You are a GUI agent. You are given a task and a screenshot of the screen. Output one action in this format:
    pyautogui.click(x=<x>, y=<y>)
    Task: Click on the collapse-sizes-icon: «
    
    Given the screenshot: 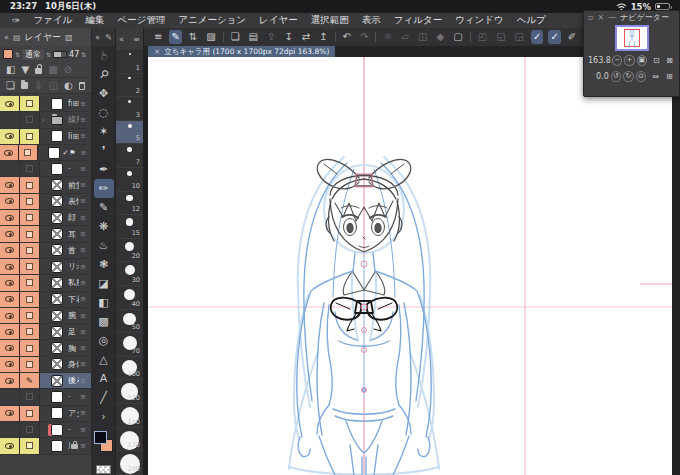 What is the action you would take?
    pyautogui.click(x=122, y=40)
    